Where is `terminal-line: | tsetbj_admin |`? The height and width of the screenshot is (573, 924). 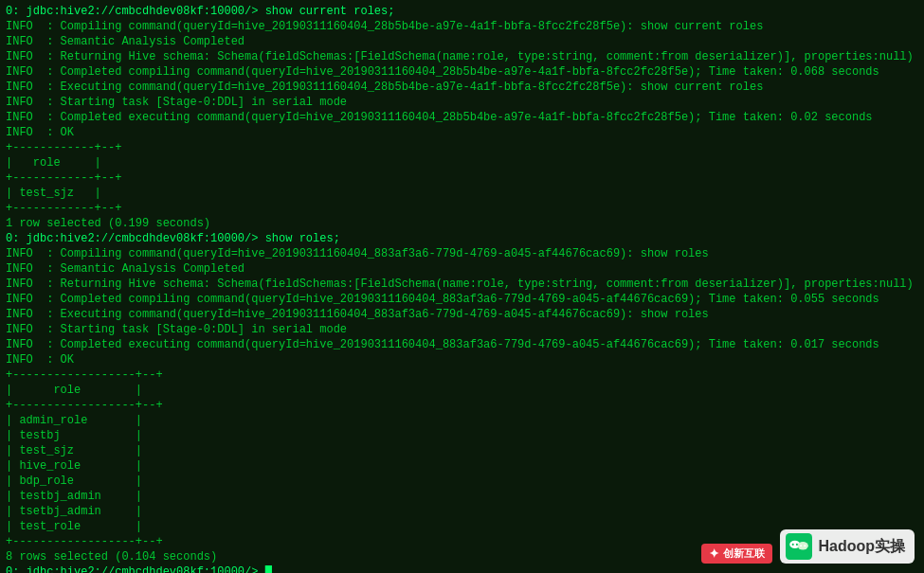
terminal-line: | tsetbj_admin | is located at coordinates (462, 511).